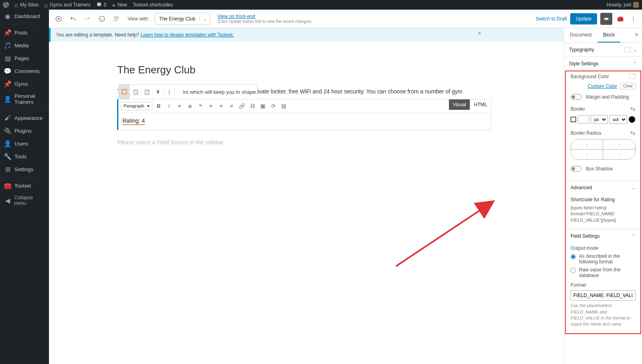 The height and width of the screenshot is (364, 642). I want to click on tab-visual: Visual, so click(459, 105).